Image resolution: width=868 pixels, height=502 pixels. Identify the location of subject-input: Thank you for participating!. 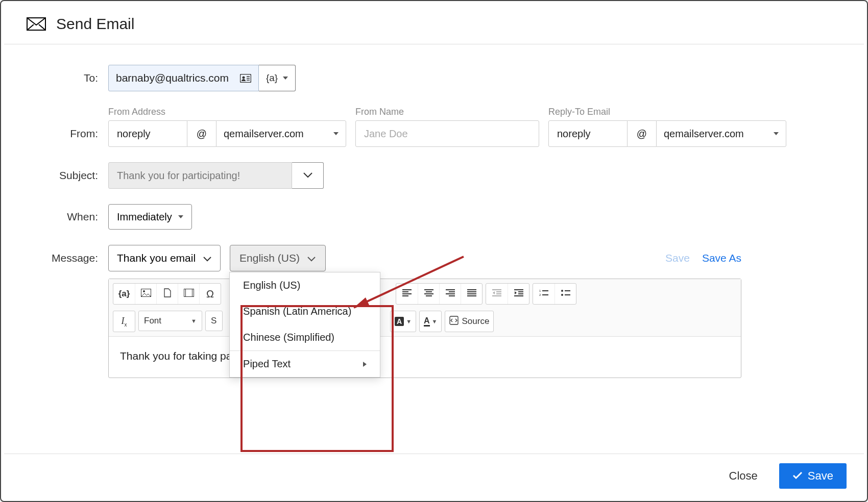
(200, 175).